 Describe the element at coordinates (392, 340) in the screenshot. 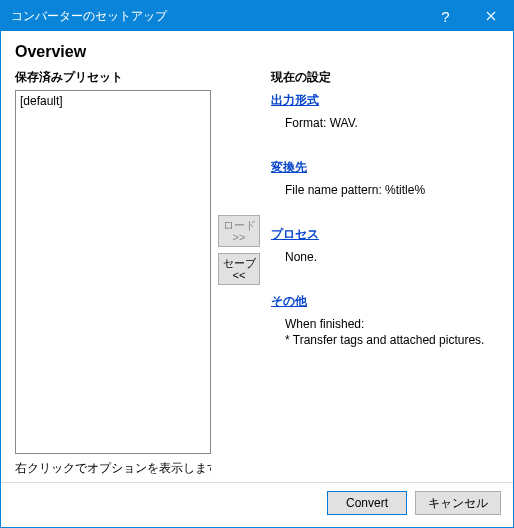

I see `other-body-line2: * Transfer tags and attached pictures.` at that location.